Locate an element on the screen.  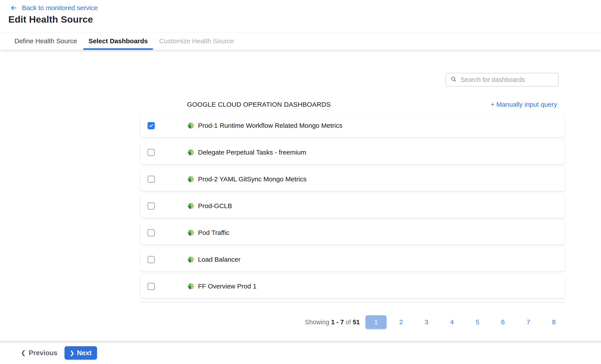
dashboard-label: Delegate Perpetual Tasks - freemium is located at coordinates (252, 152).